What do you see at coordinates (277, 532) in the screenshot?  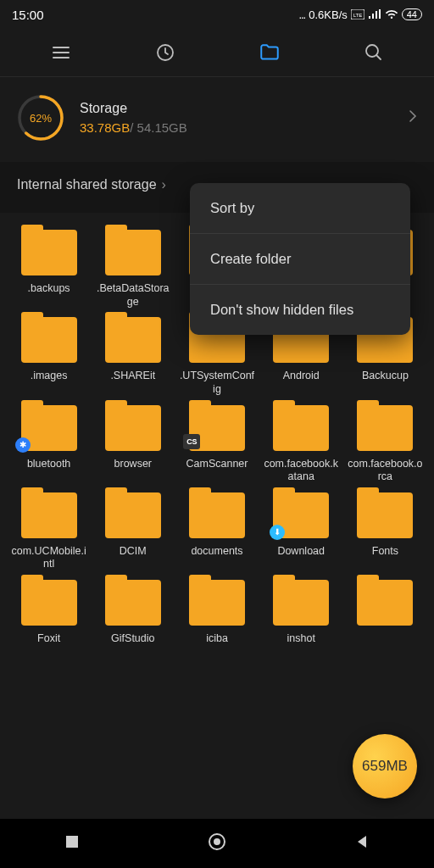 I see `download-badge-icon: ⬇` at bounding box center [277, 532].